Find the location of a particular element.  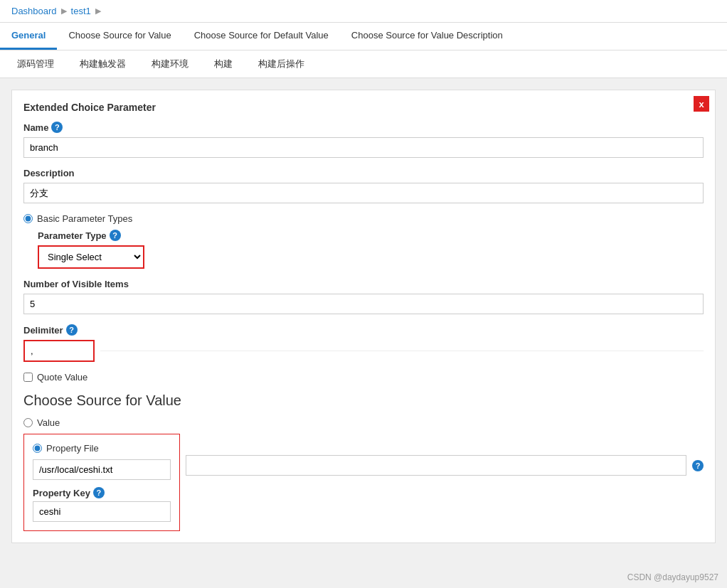

source-value-radio is located at coordinates (28, 422).